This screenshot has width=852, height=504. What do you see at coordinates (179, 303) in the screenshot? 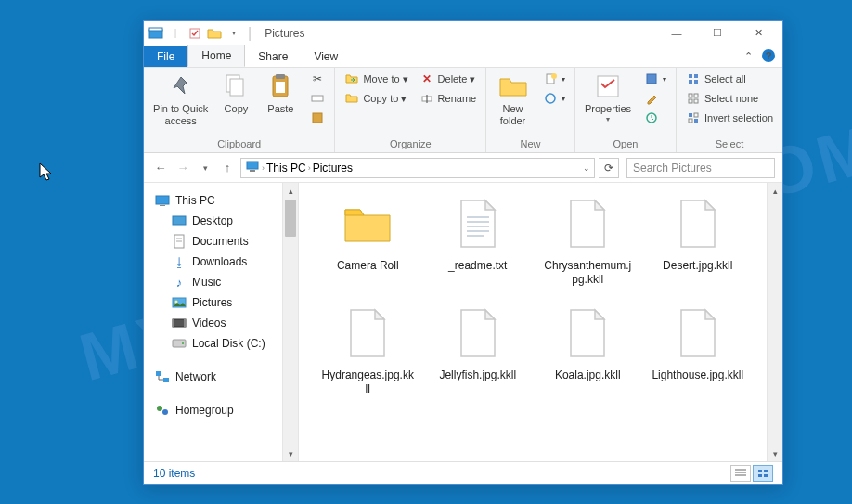
I see `pictures-icon` at bounding box center [179, 303].